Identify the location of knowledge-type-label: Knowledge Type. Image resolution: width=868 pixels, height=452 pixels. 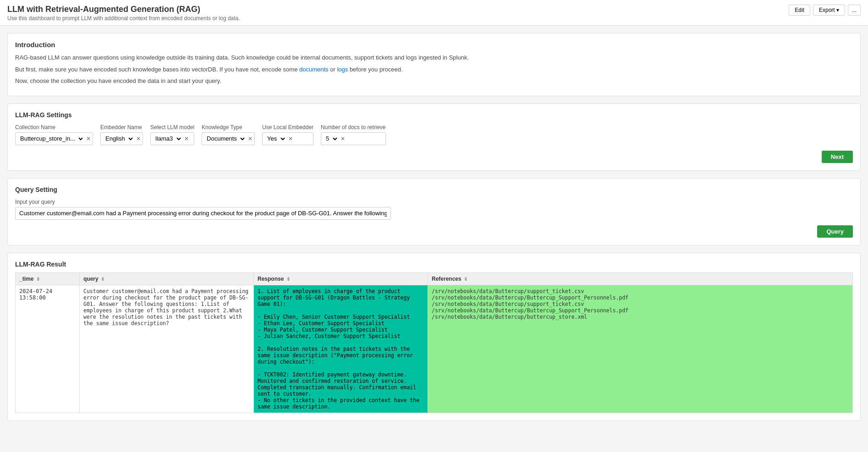
(228, 127).